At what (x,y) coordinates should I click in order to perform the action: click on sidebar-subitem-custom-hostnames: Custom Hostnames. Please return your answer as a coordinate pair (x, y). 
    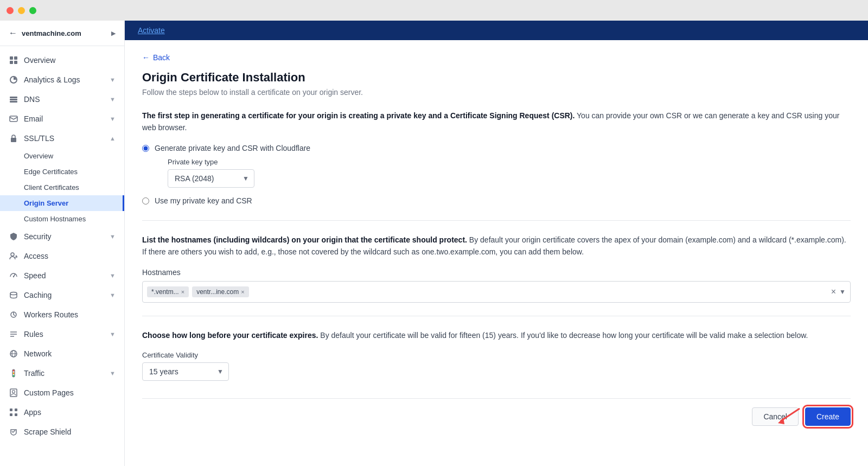
    Looking at the image, I should click on (62, 219).